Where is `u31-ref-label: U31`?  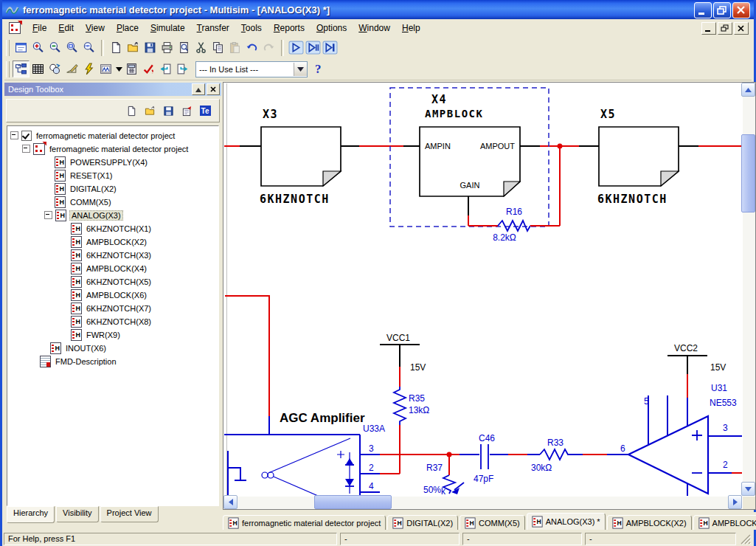 u31-ref-label: U31 is located at coordinates (719, 388).